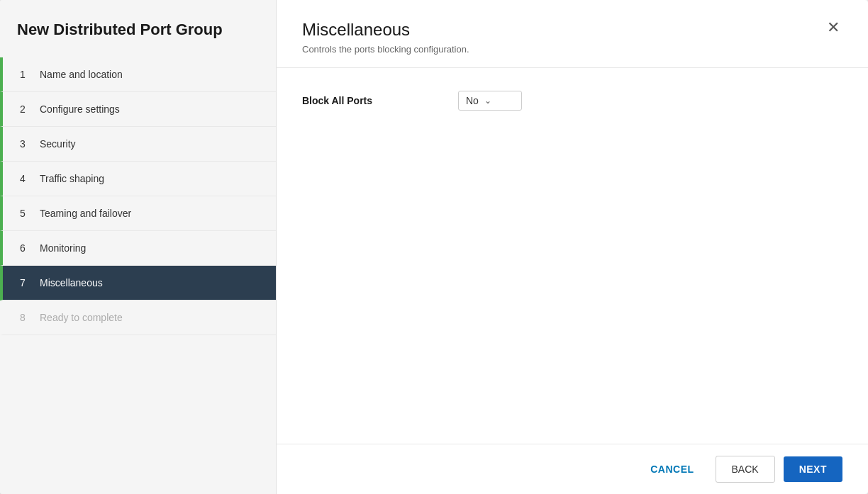 The width and height of the screenshot is (868, 494). Describe the element at coordinates (71, 283) in the screenshot. I see `step-label-7: Miscellaneous` at that location.